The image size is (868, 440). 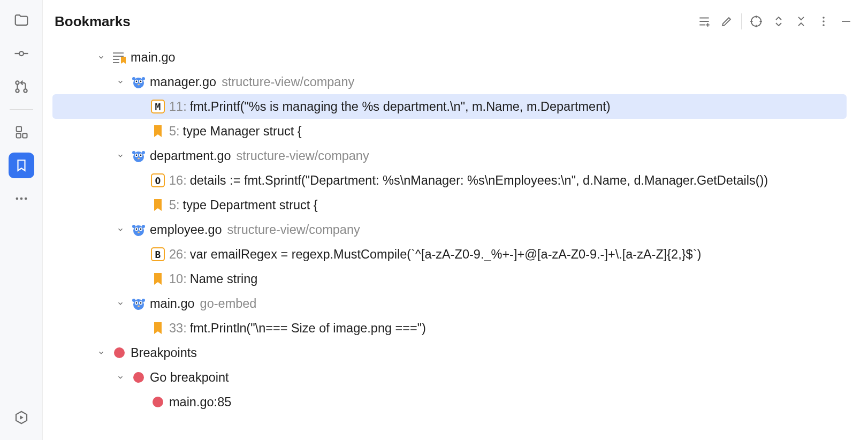 What do you see at coordinates (704, 21) in the screenshot?
I see `create-bookmark-list-button` at bounding box center [704, 21].